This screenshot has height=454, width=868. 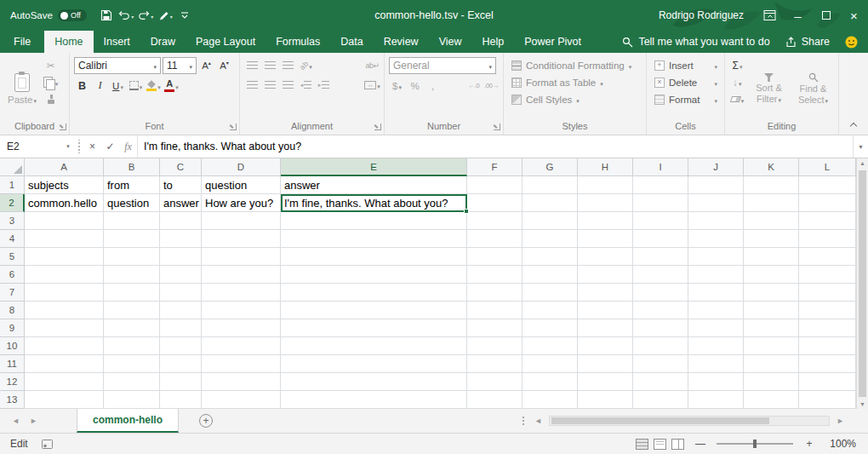 What do you see at coordinates (771, 238) in the screenshot?
I see `cell-K4` at bounding box center [771, 238].